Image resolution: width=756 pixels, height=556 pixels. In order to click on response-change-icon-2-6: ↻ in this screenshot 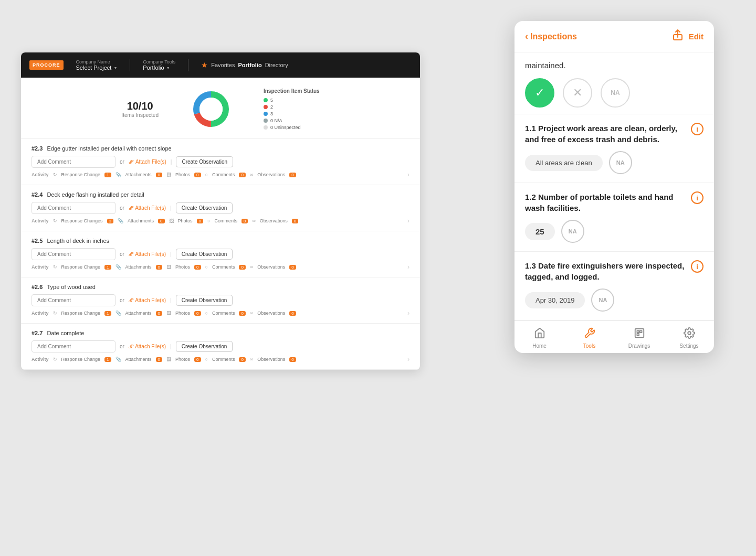, I will do `click(55, 313)`.